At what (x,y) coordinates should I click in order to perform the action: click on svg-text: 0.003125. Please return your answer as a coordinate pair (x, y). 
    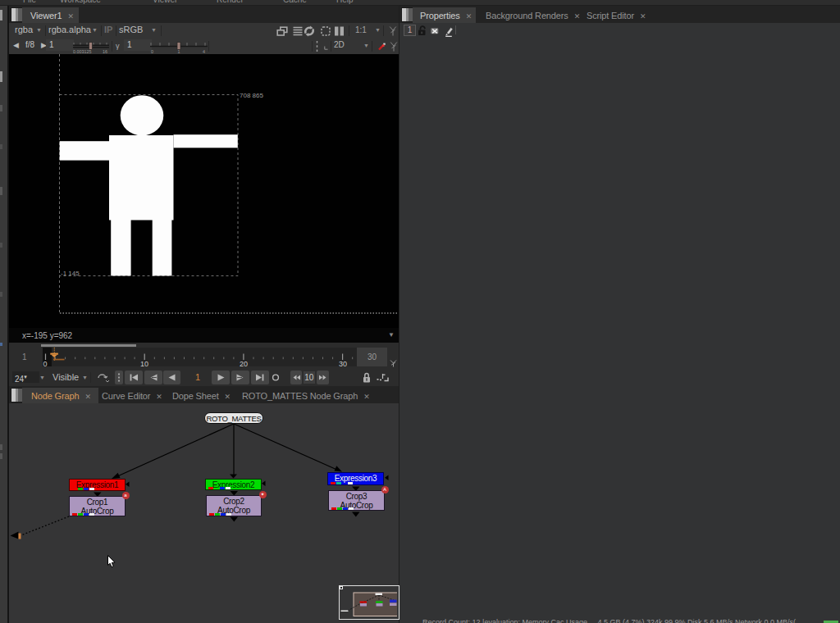
    Looking at the image, I should click on (82, 52).